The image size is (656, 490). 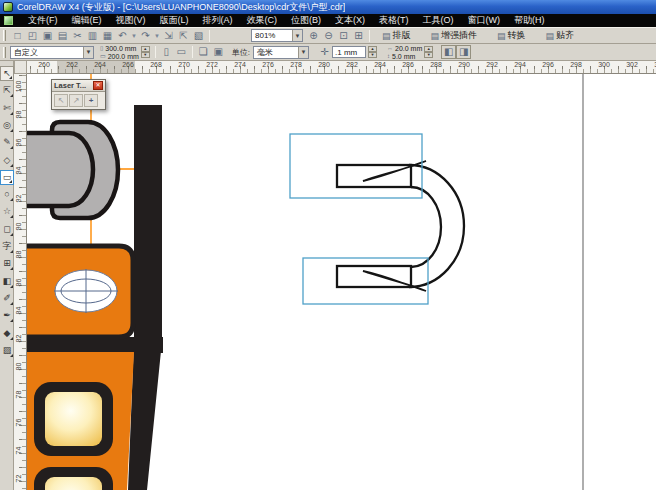 I want to click on paper-height-field: ▭200.0 mm, so click(x=120, y=56).